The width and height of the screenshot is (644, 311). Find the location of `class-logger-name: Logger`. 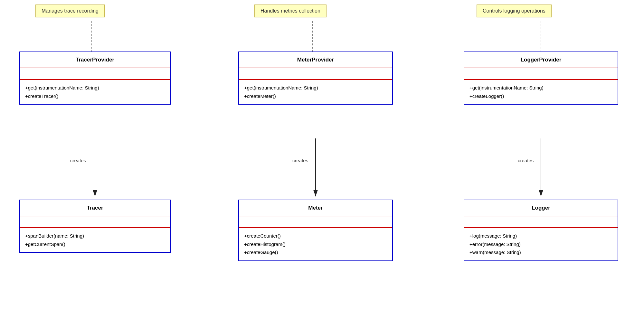

class-logger-name: Logger is located at coordinates (541, 208).